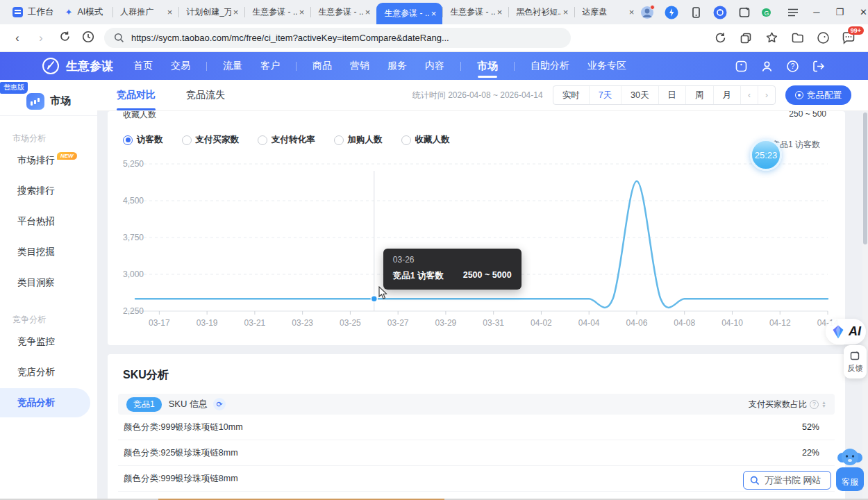 The width and height of the screenshot is (868, 500). What do you see at coordinates (49, 191) in the screenshot?
I see `sidebar-item-搜索排行: 搜索排行` at bounding box center [49, 191].